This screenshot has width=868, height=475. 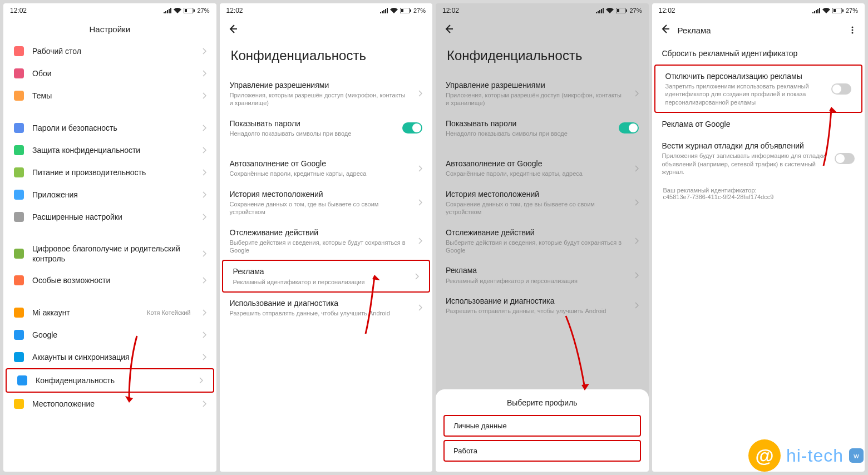 What do you see at coordinates (759, 89) in the screenshot?
I see `optout-row: Отключить персонализацию рекламы Запрети…` at bounding box center [759, 89].